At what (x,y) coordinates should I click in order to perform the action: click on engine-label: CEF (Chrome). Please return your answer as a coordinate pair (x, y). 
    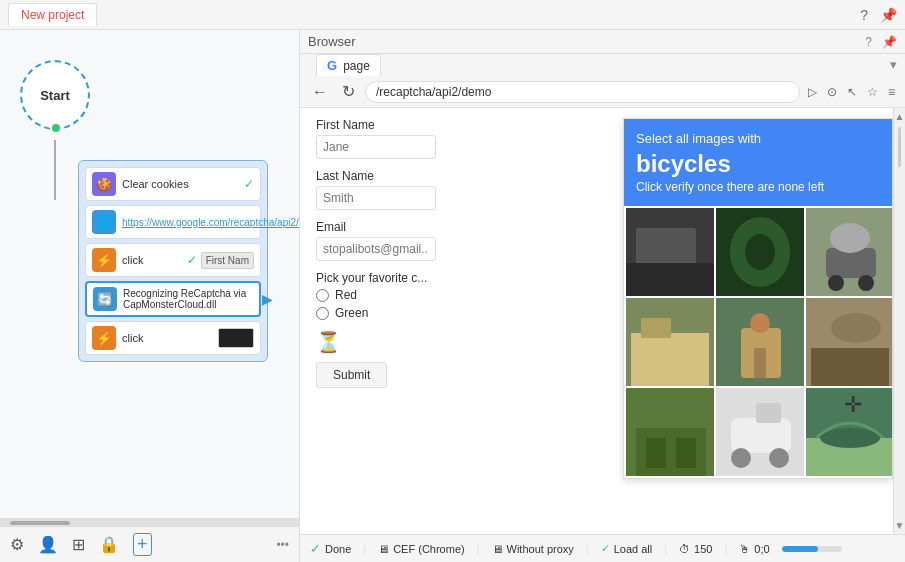
    Looking at the image, I should click on (429, 549).